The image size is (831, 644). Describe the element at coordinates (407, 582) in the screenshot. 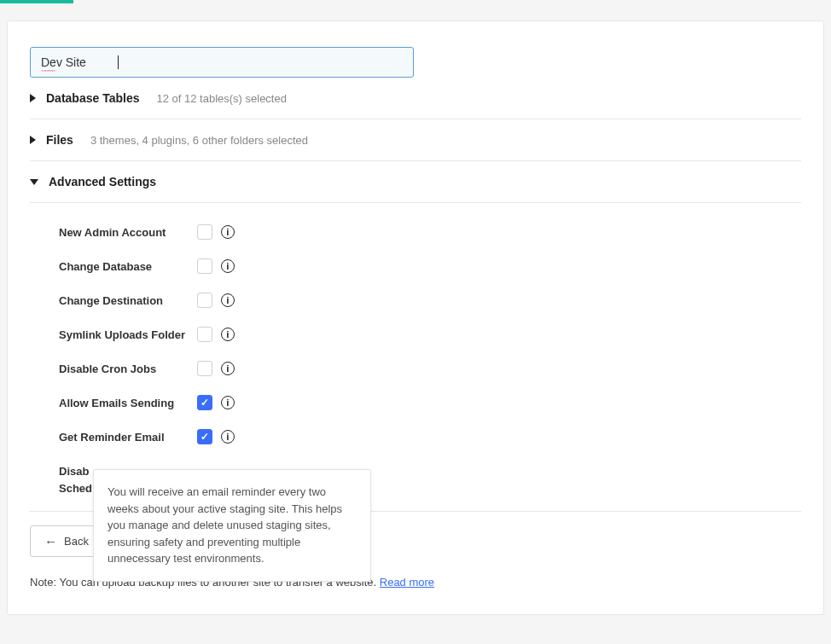

I see `read-more-link: Read more` at that location.